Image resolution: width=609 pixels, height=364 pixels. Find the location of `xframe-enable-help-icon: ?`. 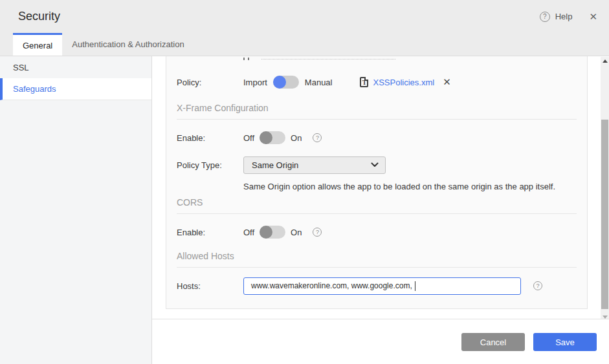

xframe-enable-help-icon: ? is located at coordinates (317, 138).